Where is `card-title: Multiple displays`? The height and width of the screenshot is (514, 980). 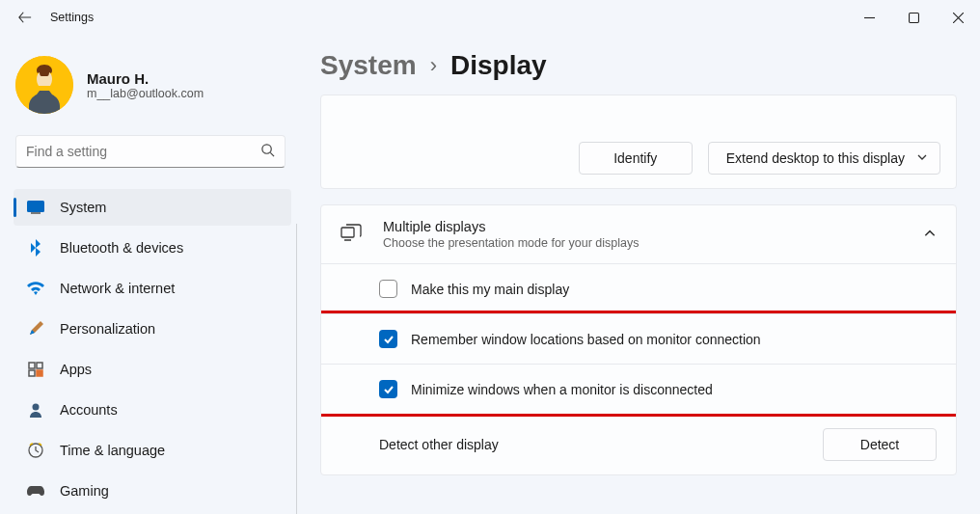
card-title: Multiple displays is located at coordinates (642, 227).